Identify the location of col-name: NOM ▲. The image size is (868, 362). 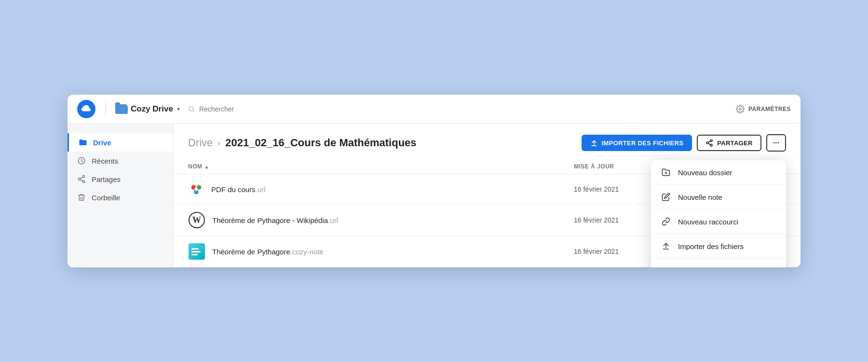
(381, 167).